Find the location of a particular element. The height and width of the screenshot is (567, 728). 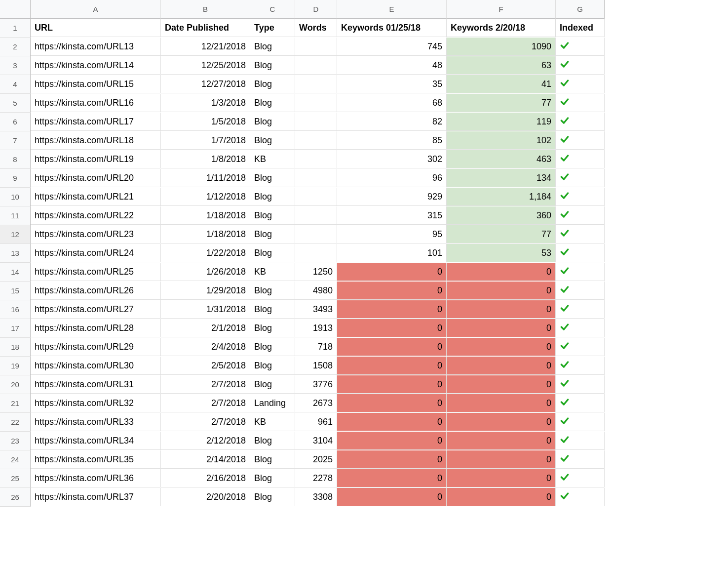

cell-kw1: 302 is located at coordinates (392, 159).